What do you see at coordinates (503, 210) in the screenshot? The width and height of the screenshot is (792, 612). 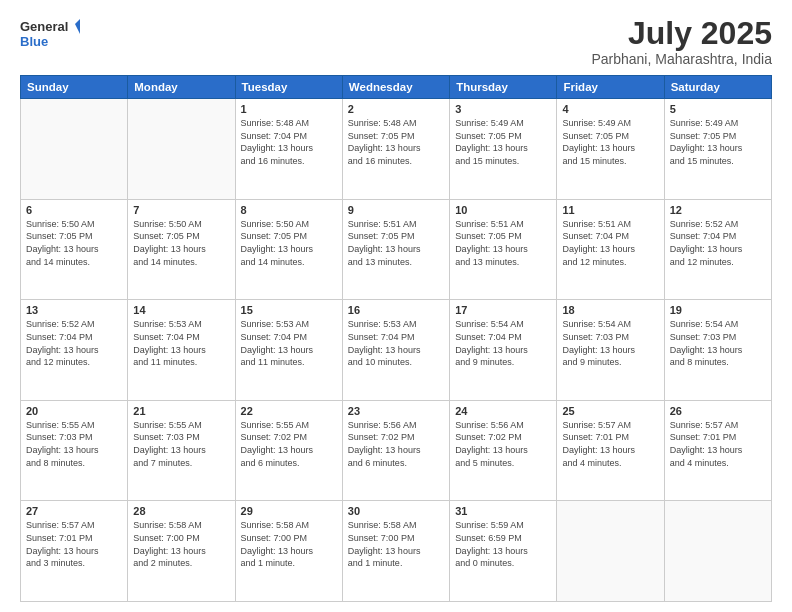 I see `day-number: 10` at bounding box center [503, 210].